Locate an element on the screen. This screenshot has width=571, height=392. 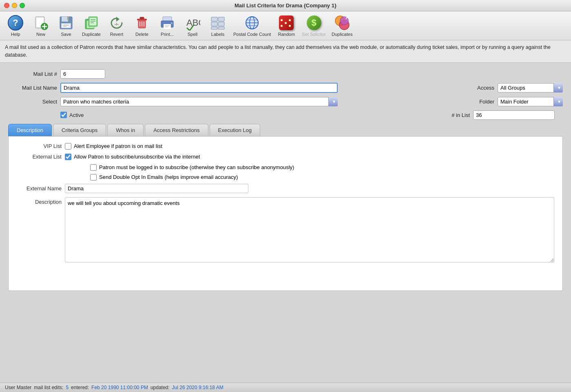
active-checkbox is located at coordinates (64, 115).